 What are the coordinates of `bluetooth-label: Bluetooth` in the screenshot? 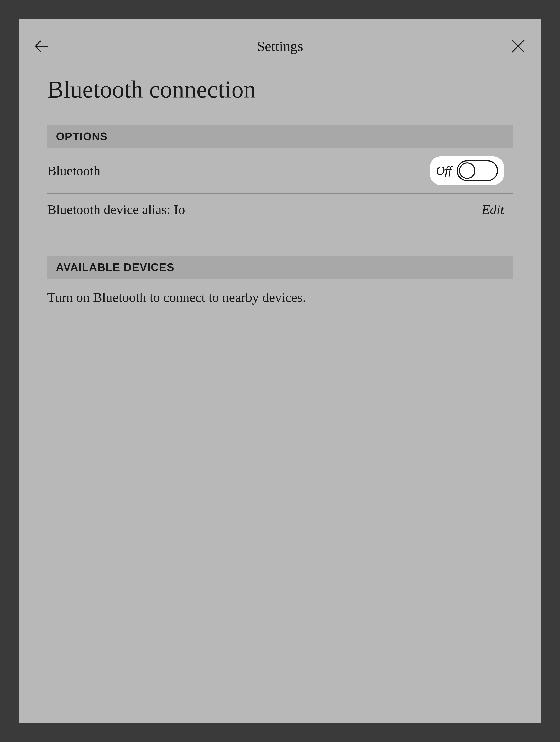 It's located at (74, 171).